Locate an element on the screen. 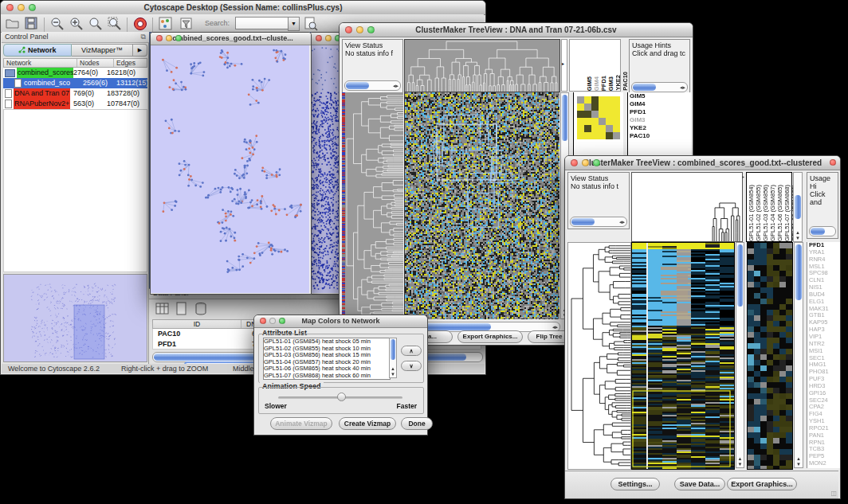 This screenshot has height=504, width=848. save-data-button: Save Data... is located at coordinates (700, 484).